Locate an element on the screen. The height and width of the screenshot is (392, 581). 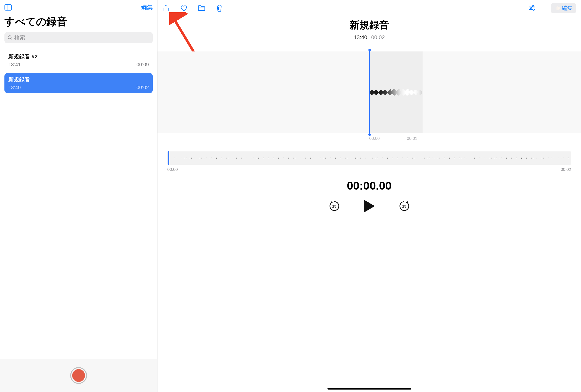
share-icon is located at coordinates (166, 8).